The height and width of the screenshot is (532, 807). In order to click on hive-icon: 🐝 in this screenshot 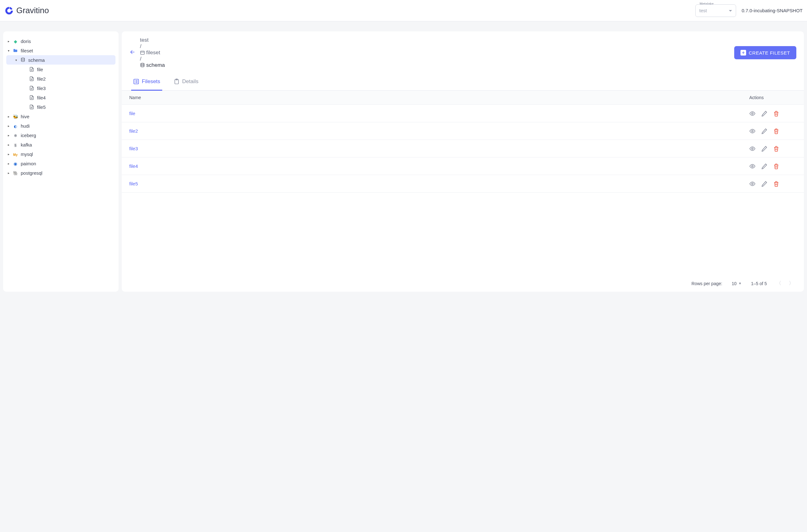, I will do `click(16, 117)`.